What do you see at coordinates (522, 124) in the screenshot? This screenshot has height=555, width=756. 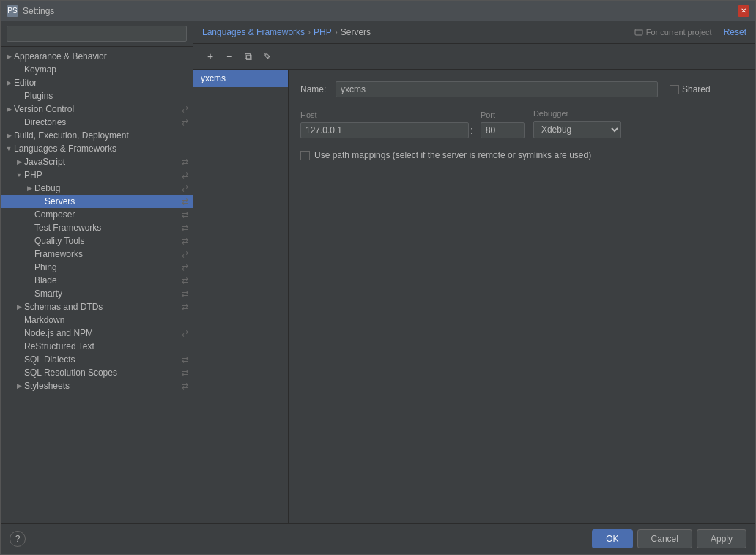 I see `connection-row: Host : Port Debugger Xdebug Zen` at bounding box center [522, 124].